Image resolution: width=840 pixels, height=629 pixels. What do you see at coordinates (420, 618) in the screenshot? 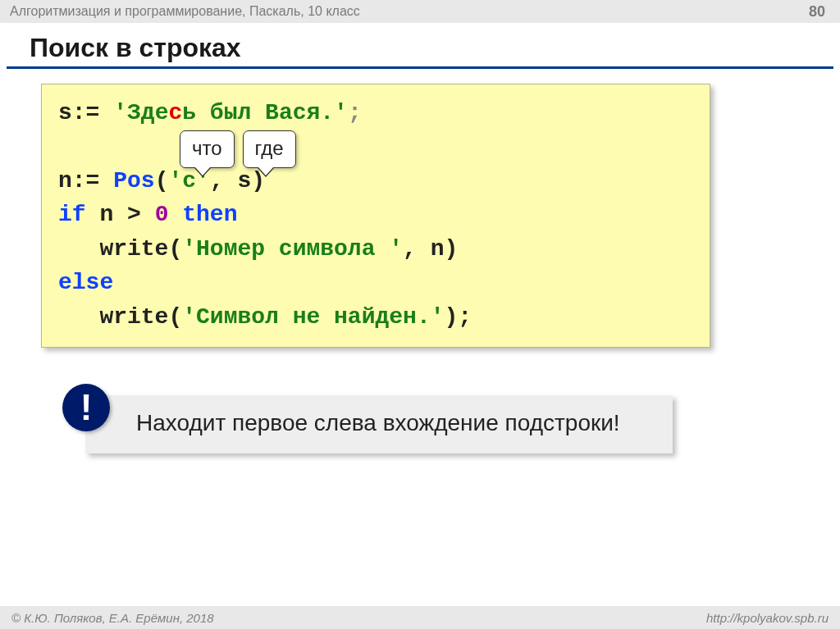
I see `footer-bar: © К.Ю. Поляков, Е.А. Ерёмин, 2018 http:/…` at bounding box center [420, 618].